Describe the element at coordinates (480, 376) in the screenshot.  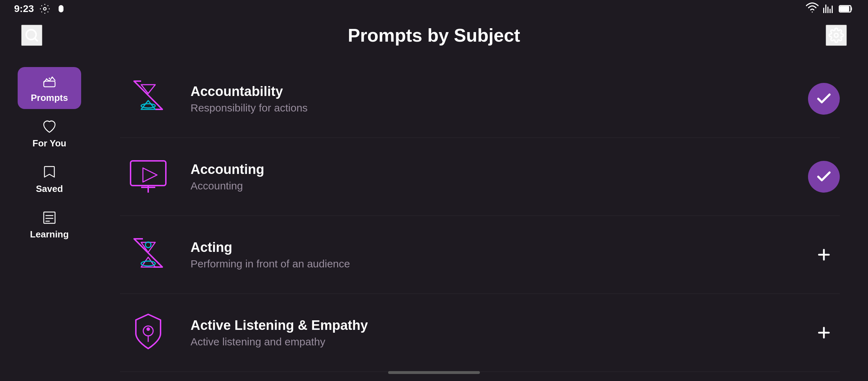
I see `list-item: Active listening Listen to understand` at that location.